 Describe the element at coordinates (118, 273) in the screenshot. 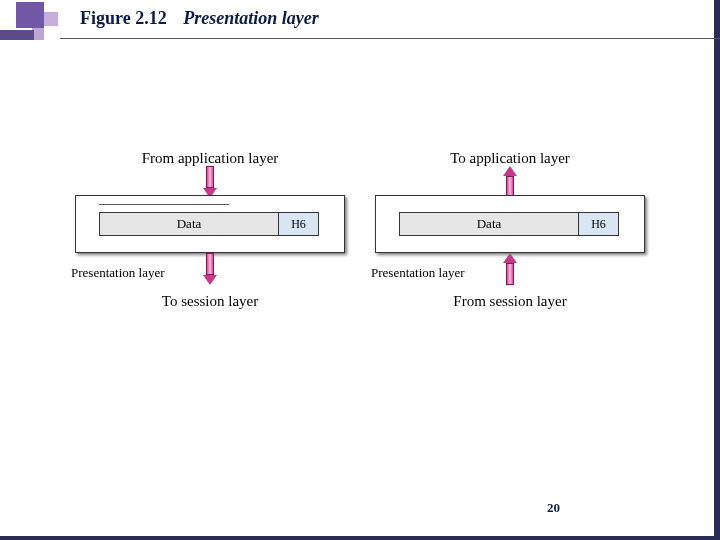

I see `left-caption: Presentation layer` at that location.